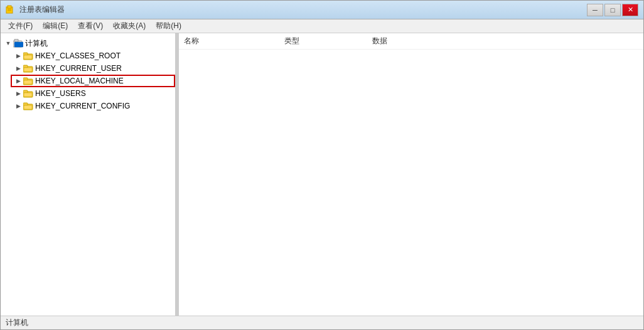  What do you see at coordinates (505, 41) in the screenshot?
I see `col-data: 数据` at bounding box center [505, 41].